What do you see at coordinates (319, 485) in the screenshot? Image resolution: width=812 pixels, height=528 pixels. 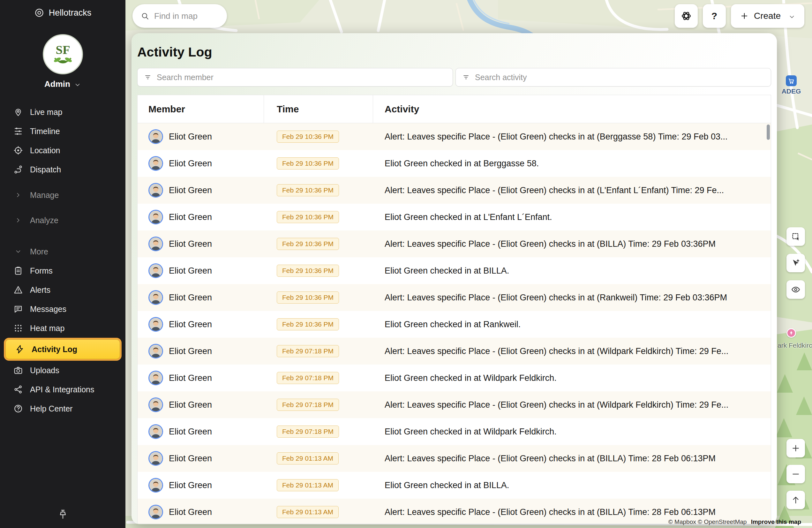 I see `time-cell: Feb 29 01:13 AM` at bounding box center [319, 485].